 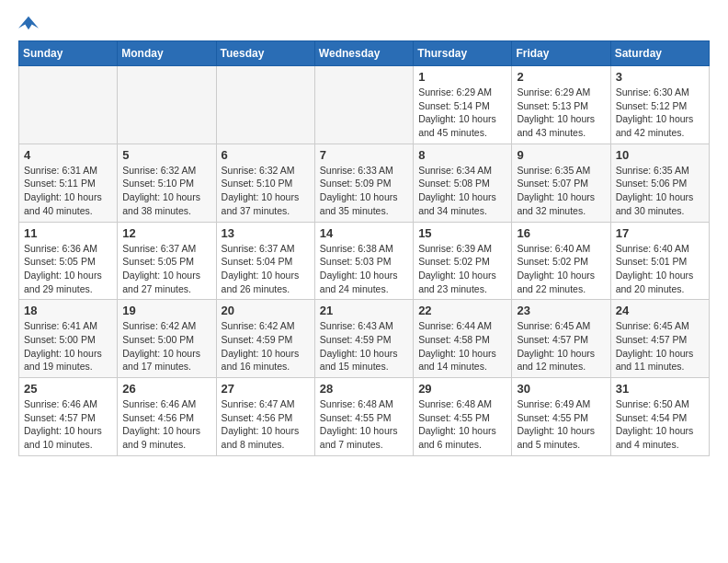 What do you see at coordinates (561, 112) in the screenshot?
I see `day-info: Sunrise: 6:29 AMSunset: 5:13 PMDaylight:…` at bounding box center [561, 112].